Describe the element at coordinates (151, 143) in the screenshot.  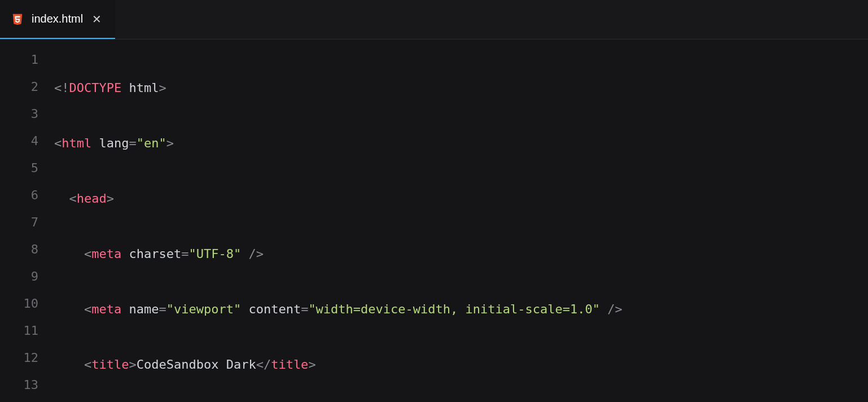
I see `val-en: "en"` at that location.